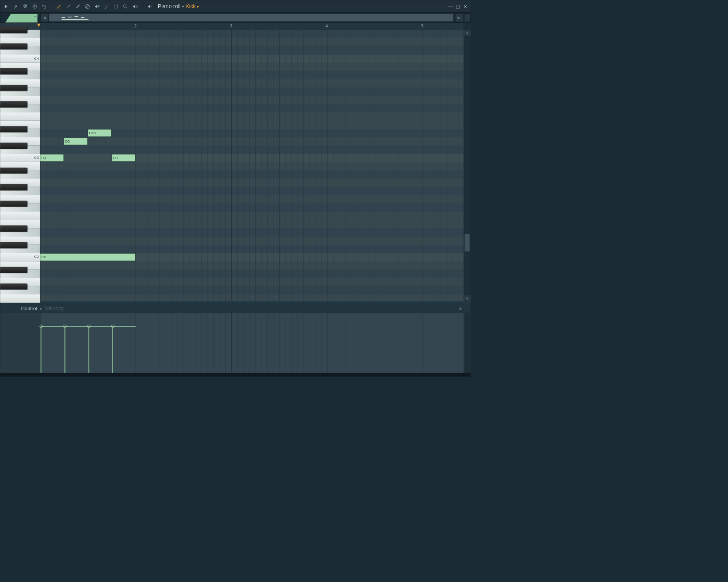 This screenshot has width=728, height=582. Describe the element at coordinates (135, 6) in the screenshot. I see `playback-tool-icon` at that location.